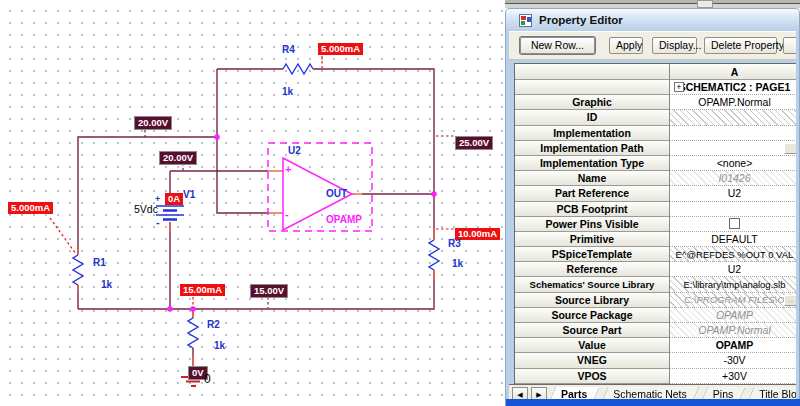  Describe the element at coordinates (592, 72) in the screenshot. I see `corner-header-cell` at that location.